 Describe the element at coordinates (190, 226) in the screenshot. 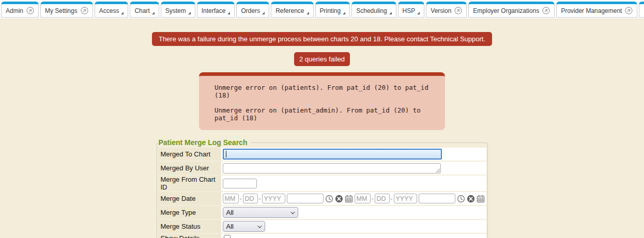

I see `field-label: Merge Status` at that location.